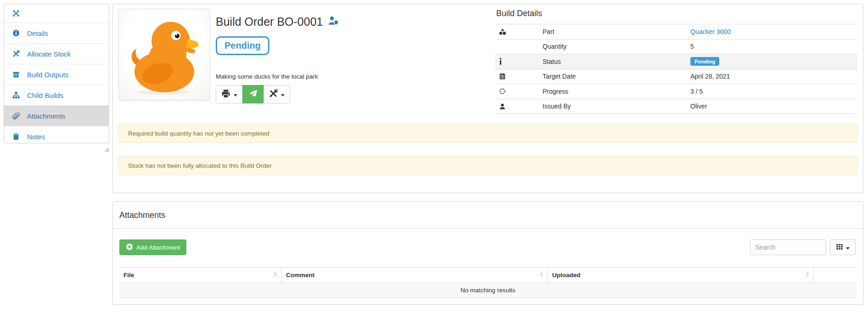  I want to click on detail-value: April 28, 2021, so click(774, 76).